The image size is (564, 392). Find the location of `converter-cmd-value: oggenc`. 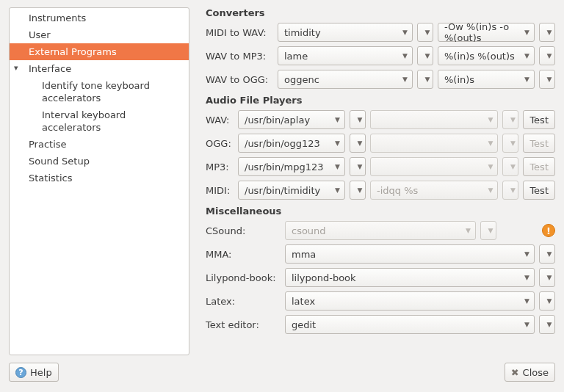

converter-cmd-value: oggenc is located at coordinates (302, 79).